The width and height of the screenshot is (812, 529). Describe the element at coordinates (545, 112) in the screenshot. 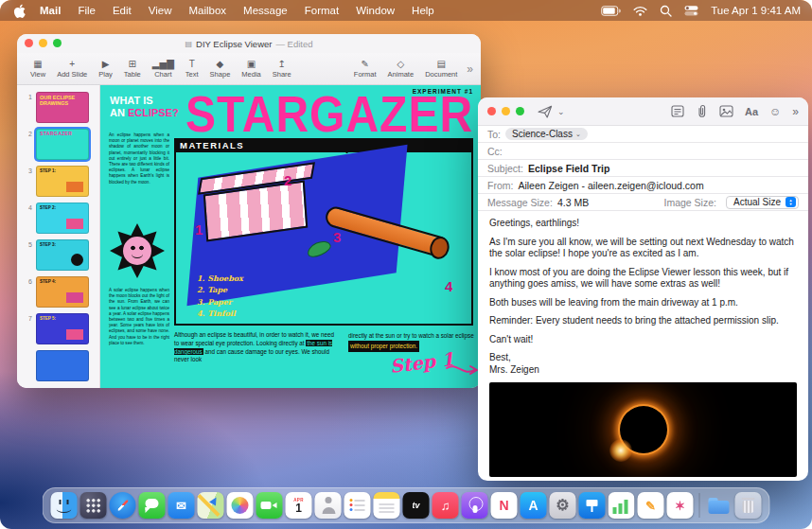

I see `send-icon` at that location.